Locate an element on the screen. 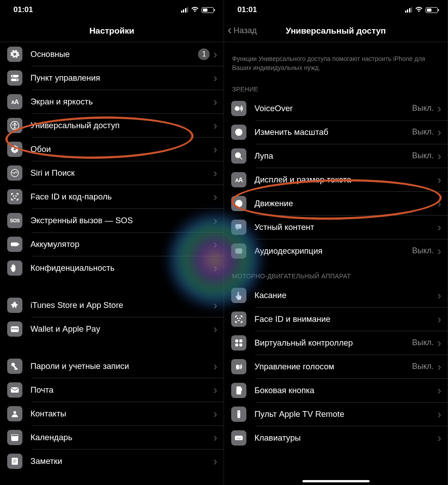 The height and width of the screenshot is (485, 448). settings-row: Конфиденциальность› is located at coordinates (112, 268).